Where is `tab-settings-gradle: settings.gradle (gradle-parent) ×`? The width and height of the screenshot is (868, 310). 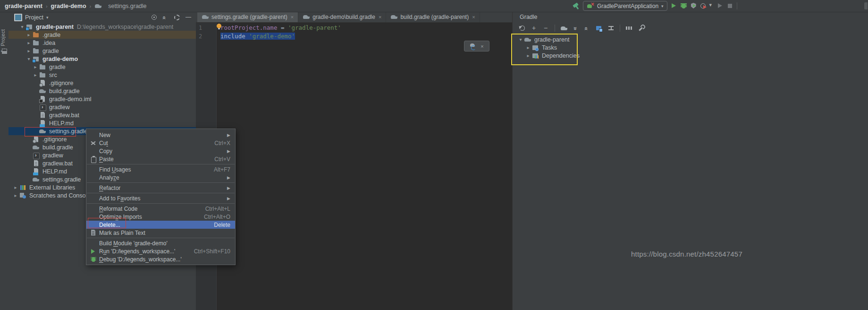 tab-settings-gradle: settings.gradle (gradle-parent) × is located at coordinates (248, 17).